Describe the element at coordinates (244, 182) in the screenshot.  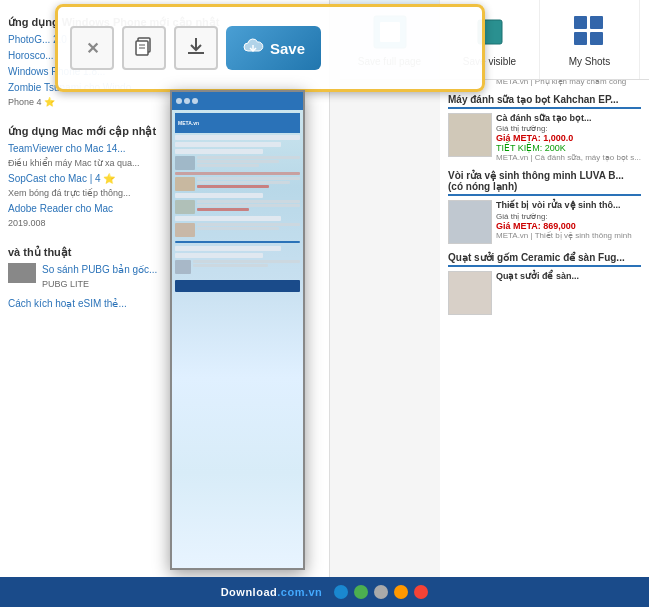
I see `sc-line-b2` at that location.